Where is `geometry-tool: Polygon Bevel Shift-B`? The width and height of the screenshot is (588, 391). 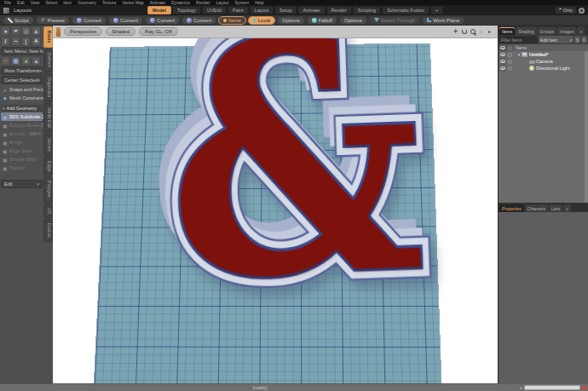
geometry-tool: Polygon Bevel Shift-B is located at coordinates (22, 125).